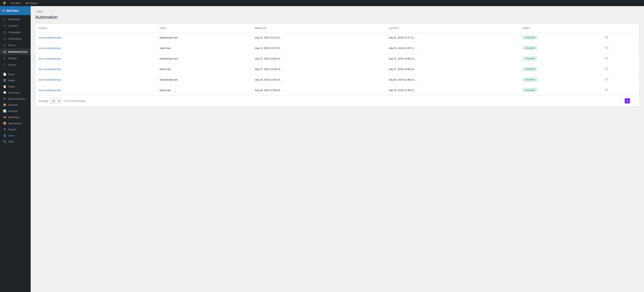 This screenshot has width=644, height=292. I want to click on dashboard-icon: ◻, so click(4, 19).